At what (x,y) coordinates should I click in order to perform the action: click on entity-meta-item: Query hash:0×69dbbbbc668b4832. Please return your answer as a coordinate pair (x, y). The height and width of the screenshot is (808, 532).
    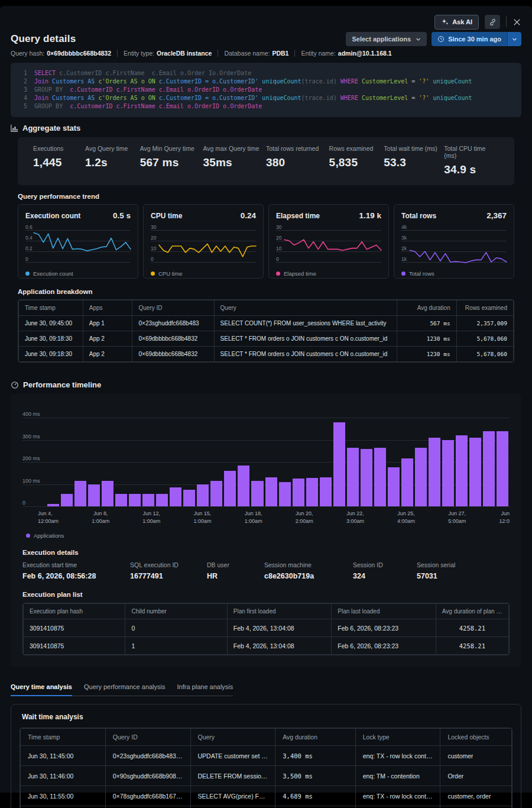
    Looking at the image, I should click on (61, 53).